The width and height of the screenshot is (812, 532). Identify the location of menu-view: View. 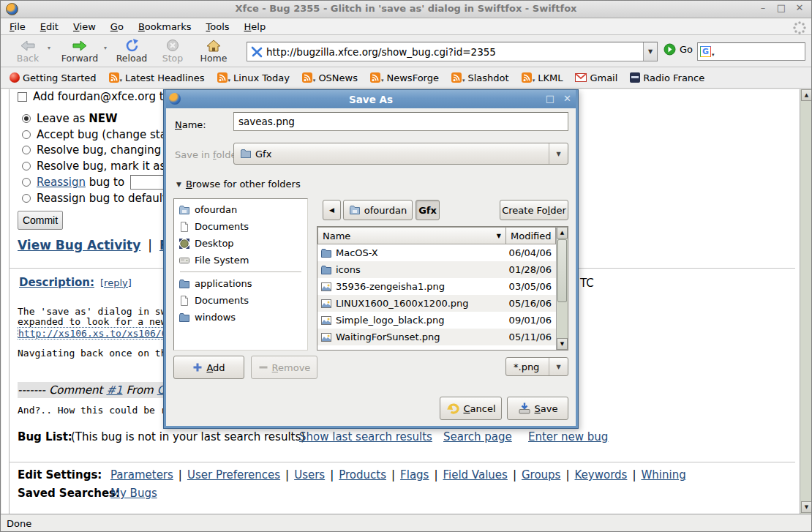
(85, 26).